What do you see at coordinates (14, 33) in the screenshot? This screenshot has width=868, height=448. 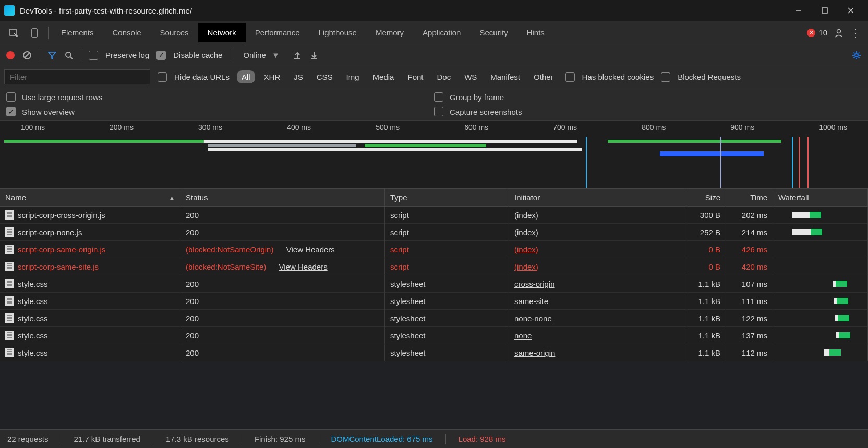 I see `inspect-icon` at bounding box center [14, 33].